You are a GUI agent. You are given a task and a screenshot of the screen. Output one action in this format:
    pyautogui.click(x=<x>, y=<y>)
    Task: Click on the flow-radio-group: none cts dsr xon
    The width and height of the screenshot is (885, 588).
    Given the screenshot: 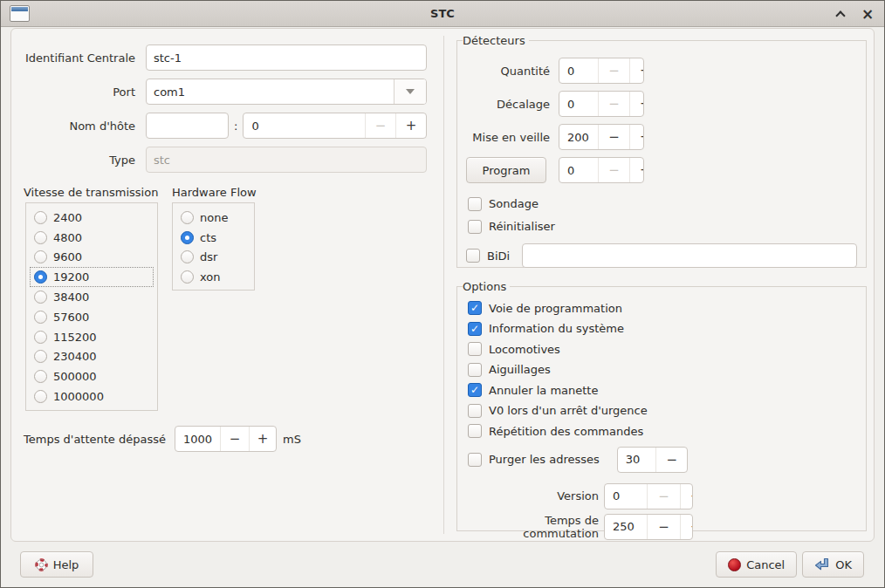 What is the action you would take?
    pyautogui.click(x=213, y=246)
    